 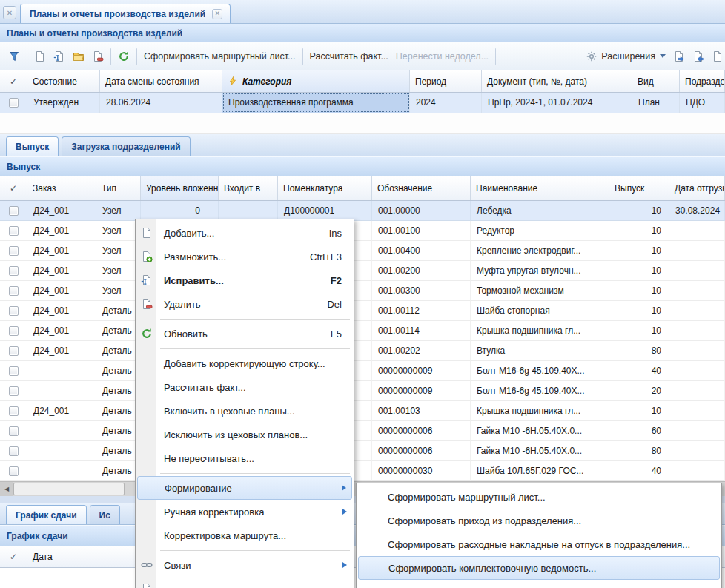 I want to click on panel-title: Выпуск, so click(x=24, y=167).